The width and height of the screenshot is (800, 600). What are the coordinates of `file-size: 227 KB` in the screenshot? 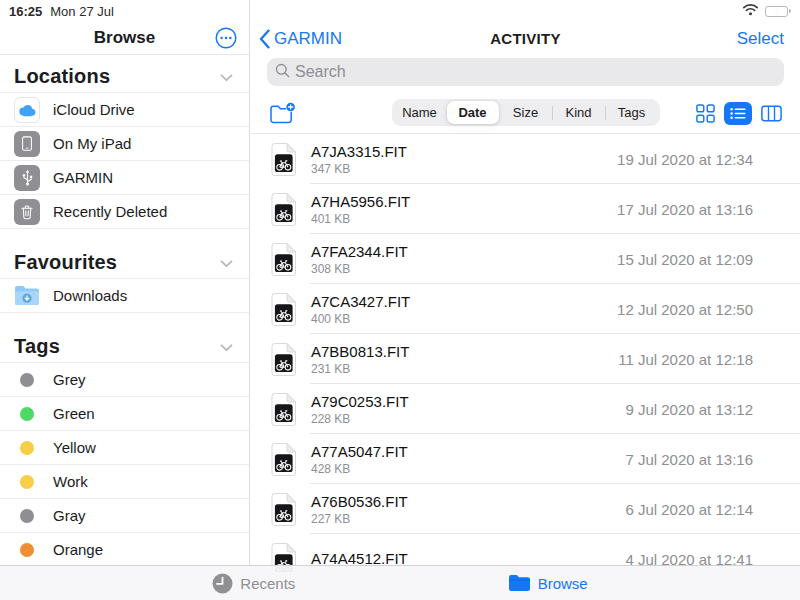 It's located at (360, 519).